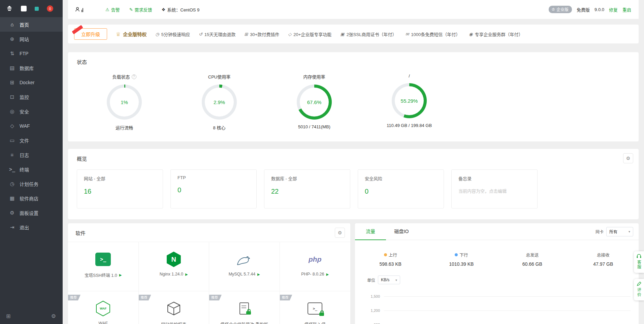 Image resolution: width=644 pixels, height=324 pixels. What do you see at coordinates (628, 158) in the screenshot?
I see `overview-settings-button: ⚙` at bounding box center [628, 158].